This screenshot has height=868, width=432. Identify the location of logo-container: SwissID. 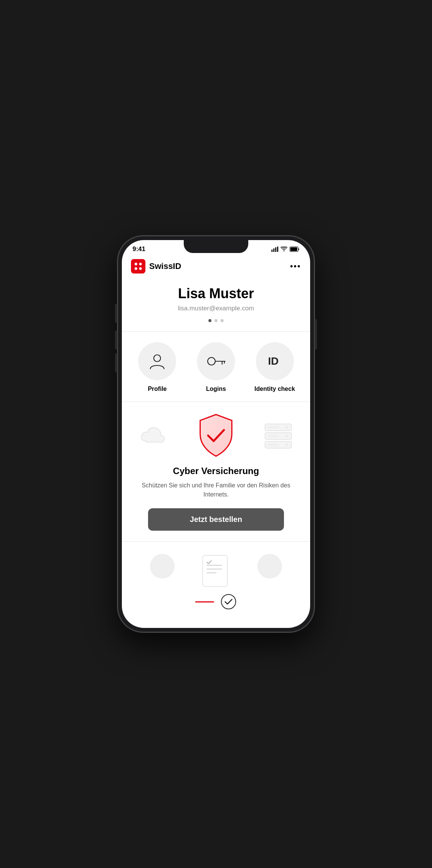
(156, 266).